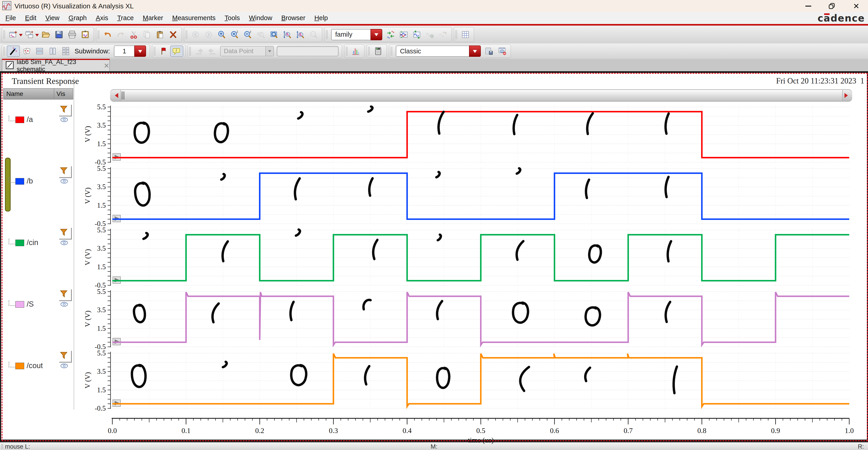  What do you see at coordinates (31, 18) in the screenshot?
I see `menu-edit: Edit` at bounding box center [31, 18].